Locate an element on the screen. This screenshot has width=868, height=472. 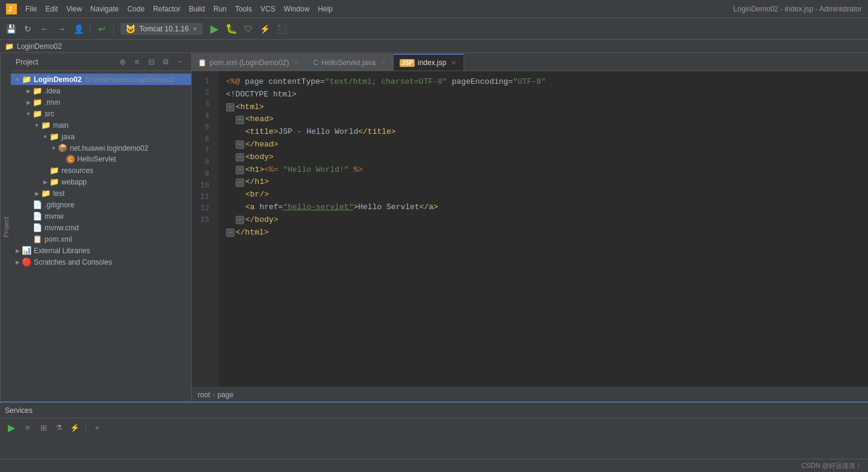
tree-item-root: ▼ 📁 LoginDemo02 D:\WebProjects\LoginDemo… is located at coordinates (101, 80).